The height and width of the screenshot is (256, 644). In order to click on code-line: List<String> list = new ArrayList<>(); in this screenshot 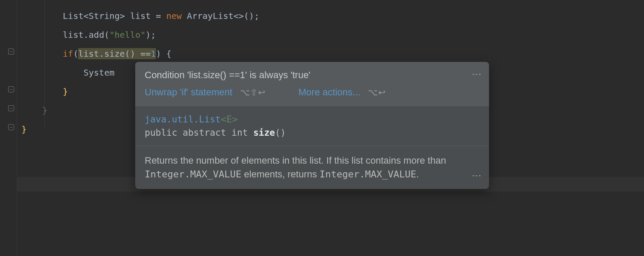, I will do `click(331, 16)`.